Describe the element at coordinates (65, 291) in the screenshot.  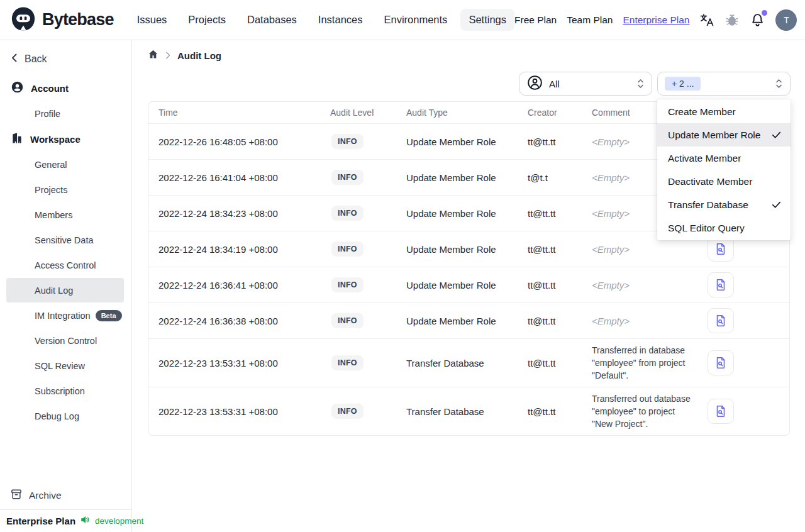
I see `sidebar-item-audit-log: Audit Log` at that location.